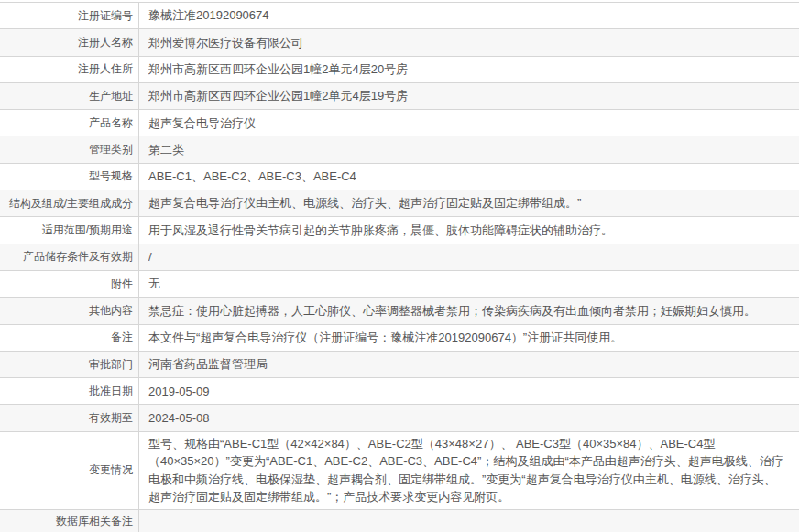 The width and height of the screenshot is (799, 532). What do you see at coordinates (400, 256) in the screenshot?
I see `table-row-storage-validity: 产品储存条件及有效期 /` at bounding box center [400, 256].